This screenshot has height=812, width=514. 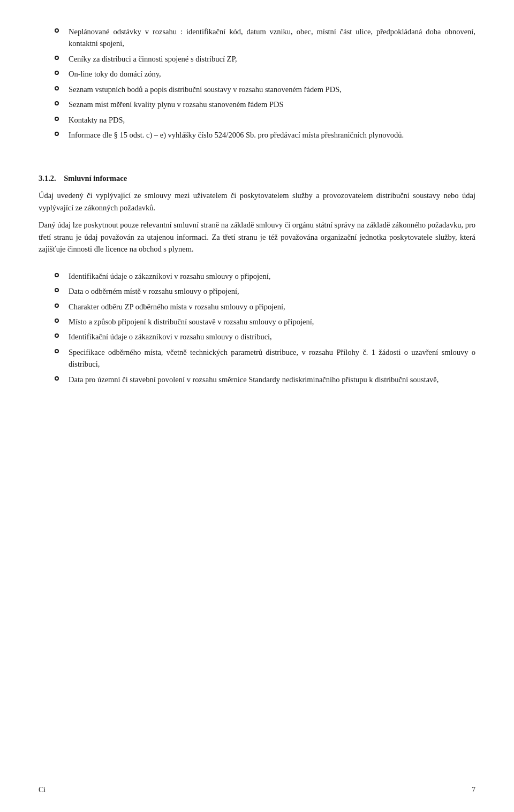 What do you see at coordinates (257, 237) in the screenshot?
I see `section312-para2: Daný údaj lze poskytnout pouze relevantn…` at bounding box center [257, 237].